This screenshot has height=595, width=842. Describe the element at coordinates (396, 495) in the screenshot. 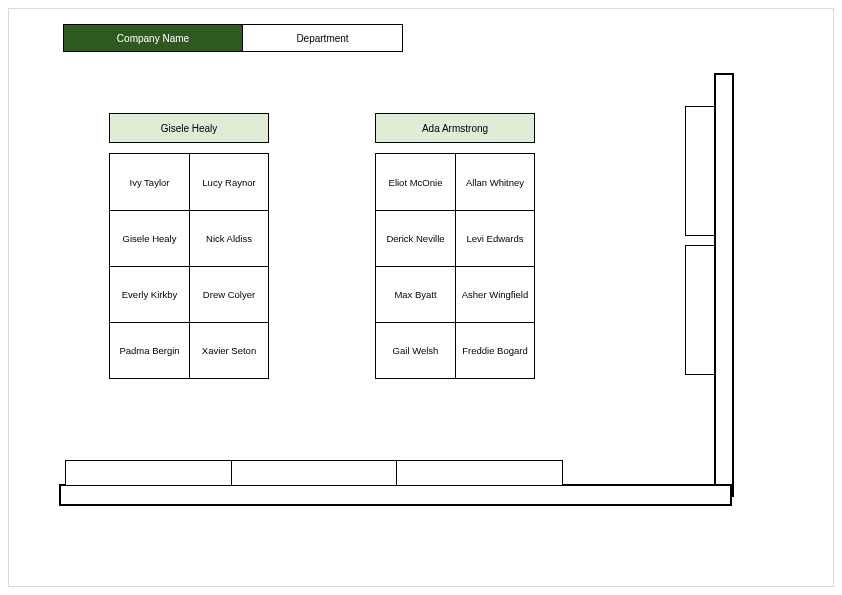

I see `bottom-wall-shape` at that location.